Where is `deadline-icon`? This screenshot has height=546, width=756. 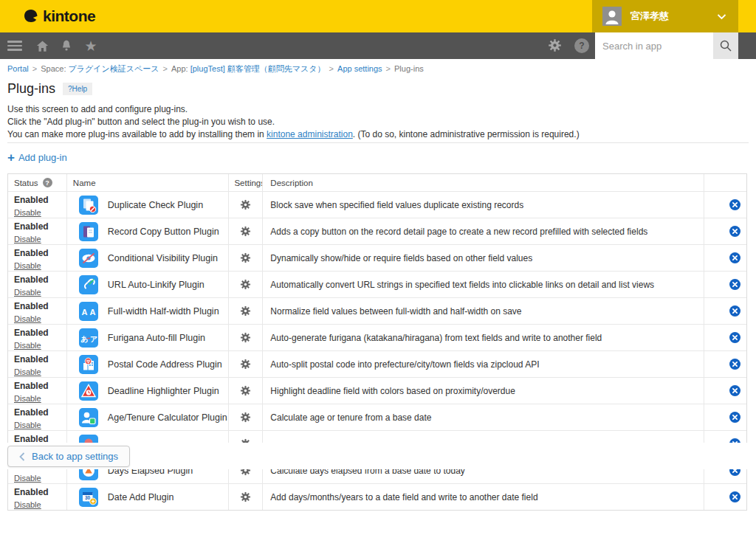 deadline-icon is located at coordinates (89, 391).